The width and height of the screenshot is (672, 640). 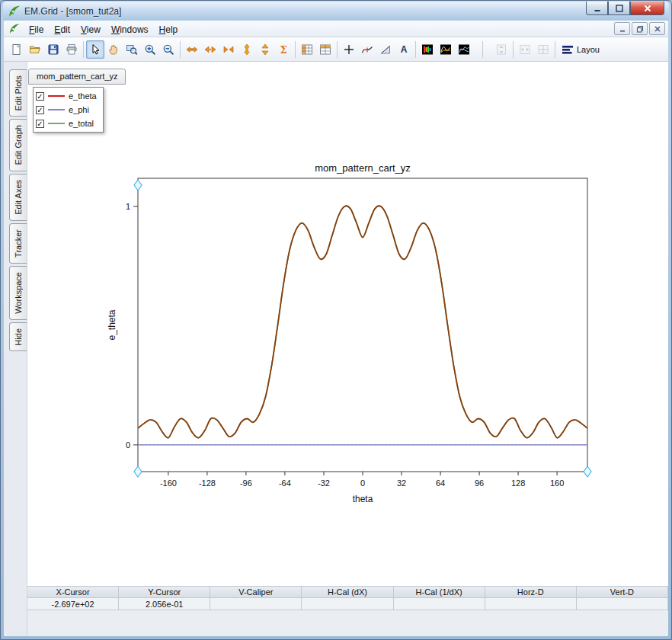 What do you see at coordinates (464, 50) in the screenshot?
I see `plot-surface-button` at bounding box center [464, 50].